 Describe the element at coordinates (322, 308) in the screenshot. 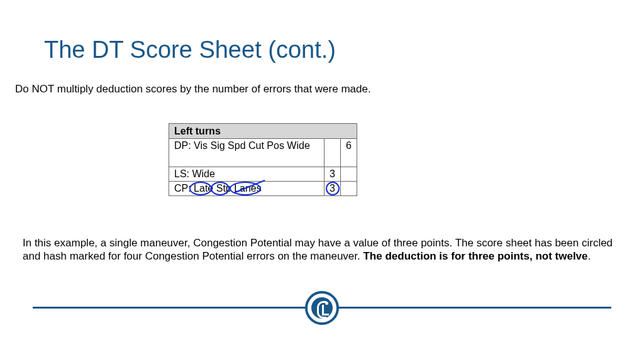

I see `footer-logo-icon` at that location.